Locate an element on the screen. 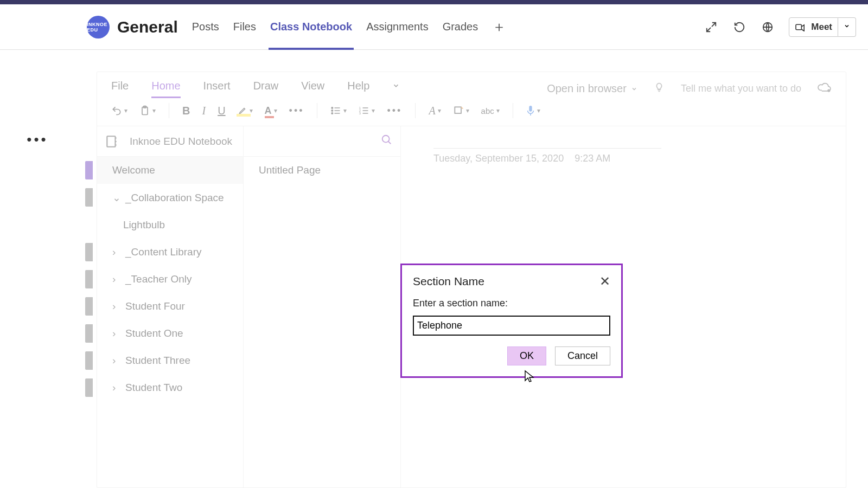  bullet-list-icon is located at coordinates (336, 111).